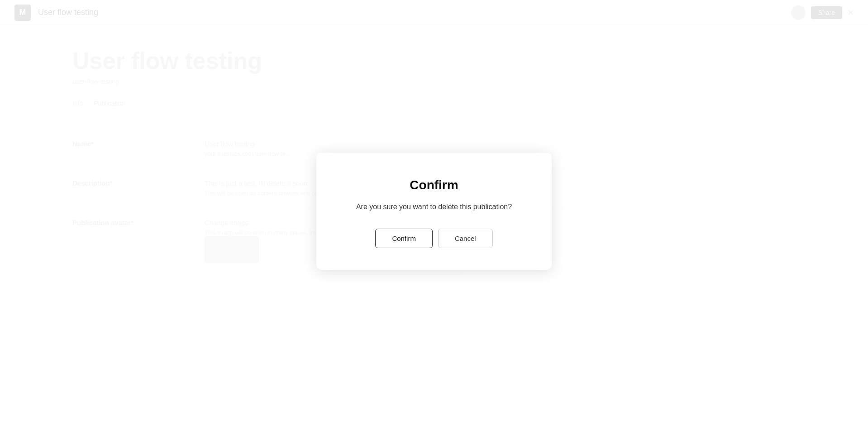  Describe the element at coordinates (434, 207) in the screenshot. I see `modal-message: Are you sure you want to delete this pub…` at that location.